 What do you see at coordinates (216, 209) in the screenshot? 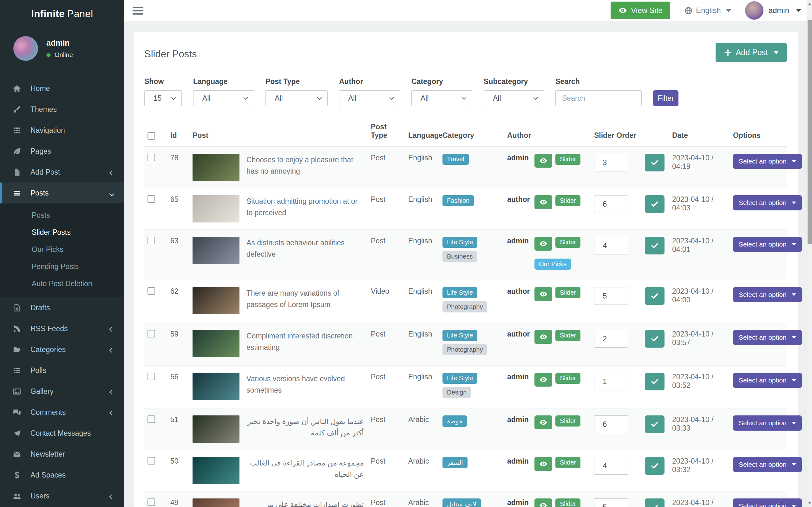
I see `post-thumbnail-person-in-white-shirt-with-bag` at bounding box center [216, 209].